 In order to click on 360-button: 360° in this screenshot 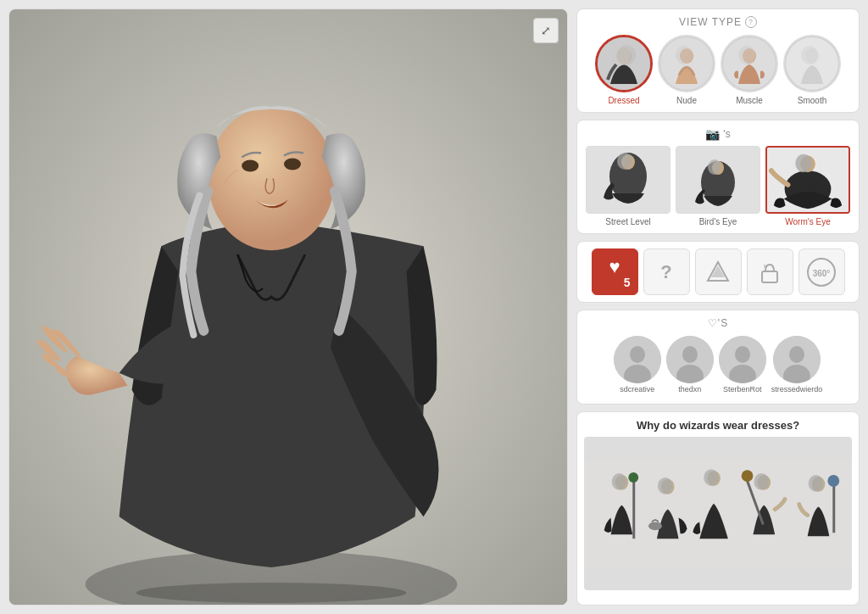, I will do `click(822, 271)`.